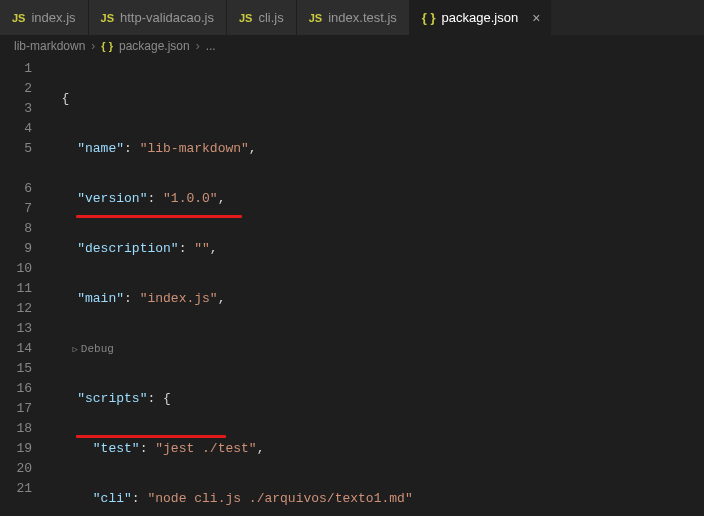 This screenshot has width=704, height=516. I want to click on line-number: 14, so click(23, 349).